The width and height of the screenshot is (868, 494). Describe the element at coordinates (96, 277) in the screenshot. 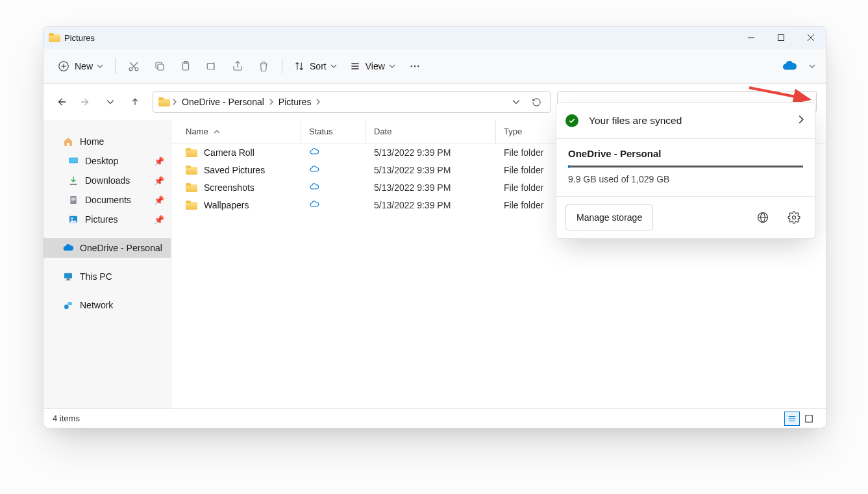

I see `sidebar-item-label: This PC` at that location.